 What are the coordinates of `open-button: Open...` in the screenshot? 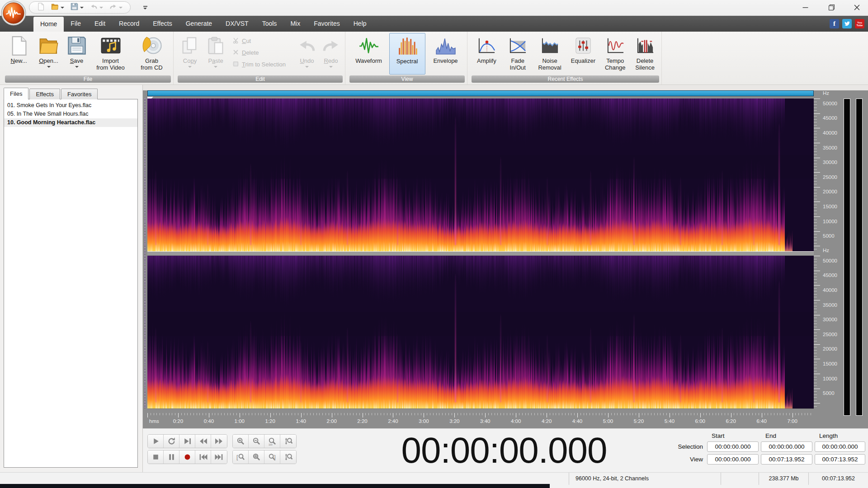 It's located at (49, 51).